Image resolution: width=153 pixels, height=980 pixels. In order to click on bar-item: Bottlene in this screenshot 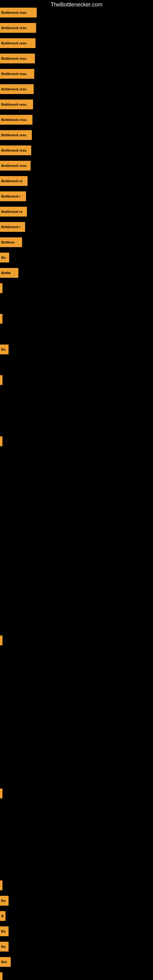, I will do `click(11, 242)`.